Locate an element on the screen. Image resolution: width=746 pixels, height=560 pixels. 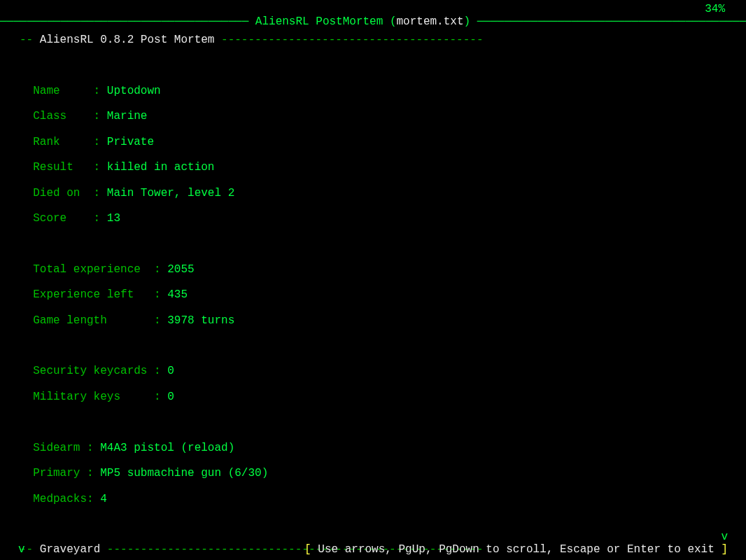
stat-value: 2055 is located at coordinates (181, 270).